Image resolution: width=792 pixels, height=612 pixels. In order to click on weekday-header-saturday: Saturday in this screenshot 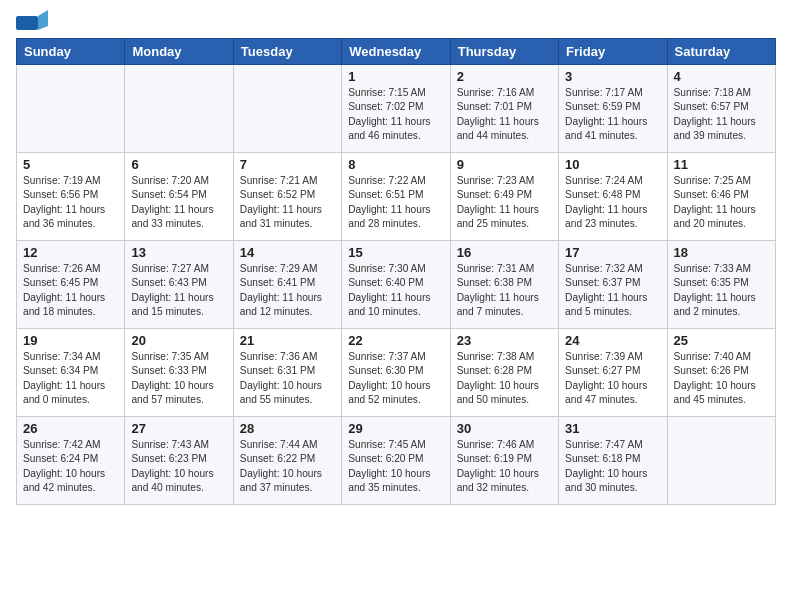, I will do `click(721, 52)`.